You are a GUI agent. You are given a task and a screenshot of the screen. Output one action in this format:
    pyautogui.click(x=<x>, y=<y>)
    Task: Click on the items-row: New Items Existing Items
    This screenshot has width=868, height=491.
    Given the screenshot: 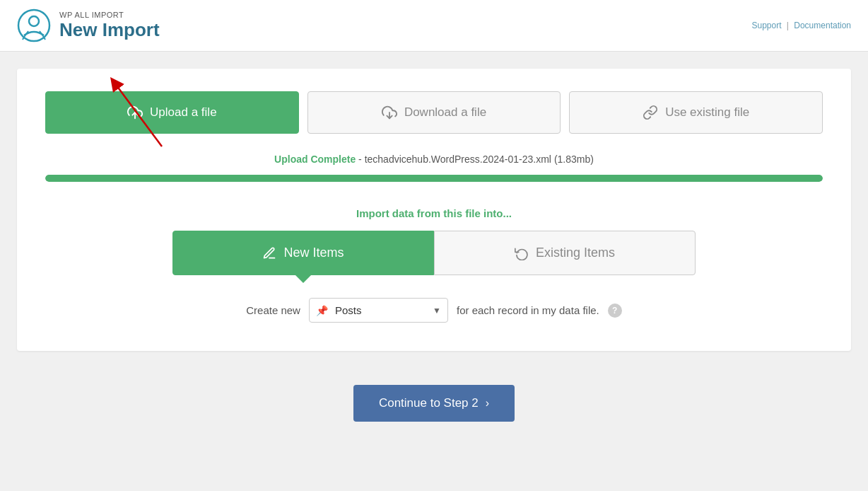 What is the action you would take?
    pyautogui.click(x=434, y=253)
    